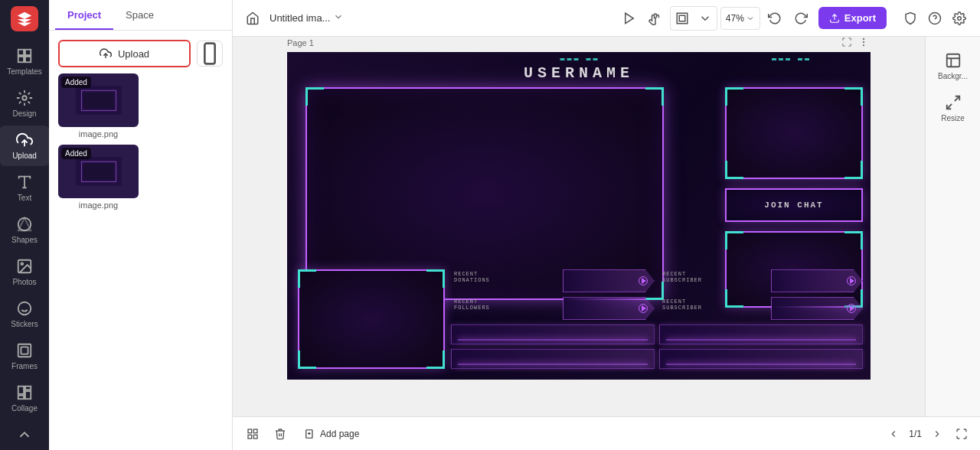  What do you see at coordinates (24, 314) in the screenshot?
I see `sidebar-item-stickers: Stickers` at bounding box center [24, 314].